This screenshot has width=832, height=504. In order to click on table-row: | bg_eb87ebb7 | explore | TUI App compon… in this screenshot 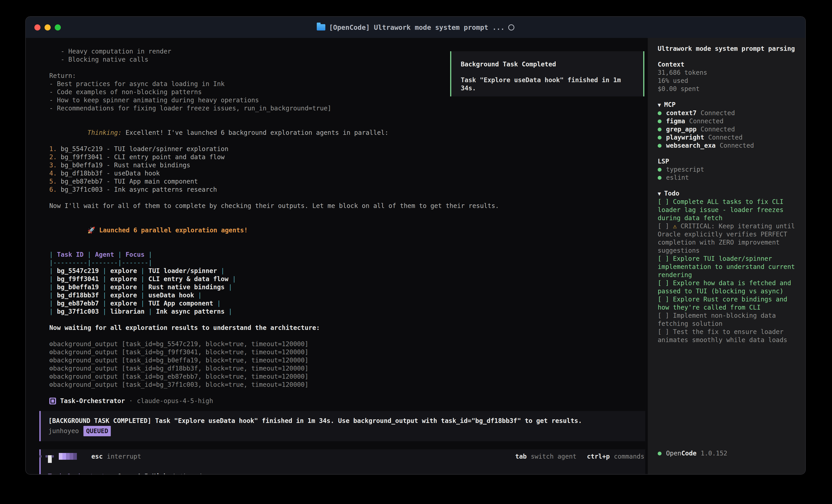, I will do `click(348, 304)`.